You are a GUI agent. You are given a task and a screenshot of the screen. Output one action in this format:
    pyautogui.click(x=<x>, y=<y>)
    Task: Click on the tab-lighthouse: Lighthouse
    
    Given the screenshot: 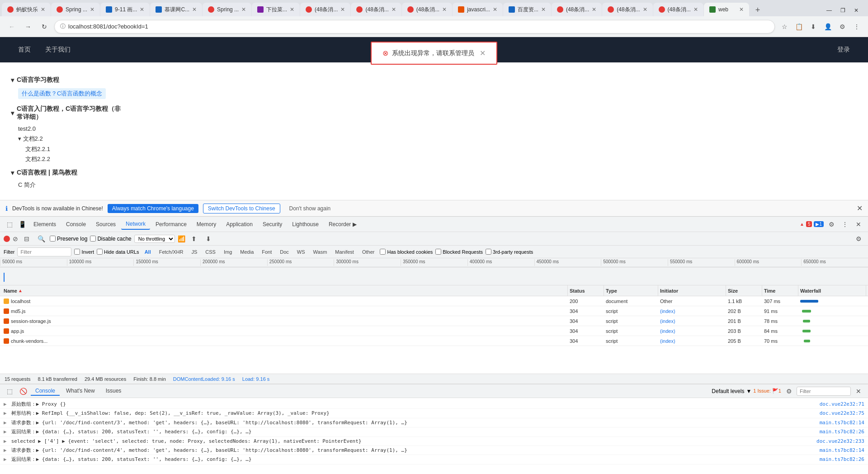 What is the action you would take?
    pyautogui.click(x=306, y=224)
    